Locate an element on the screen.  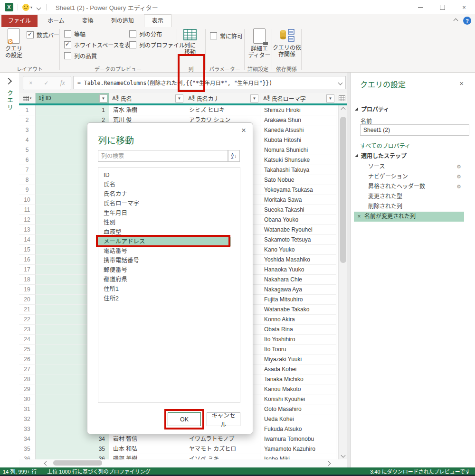
column-list-item: 氏名 is located at coordinates (169, 185).